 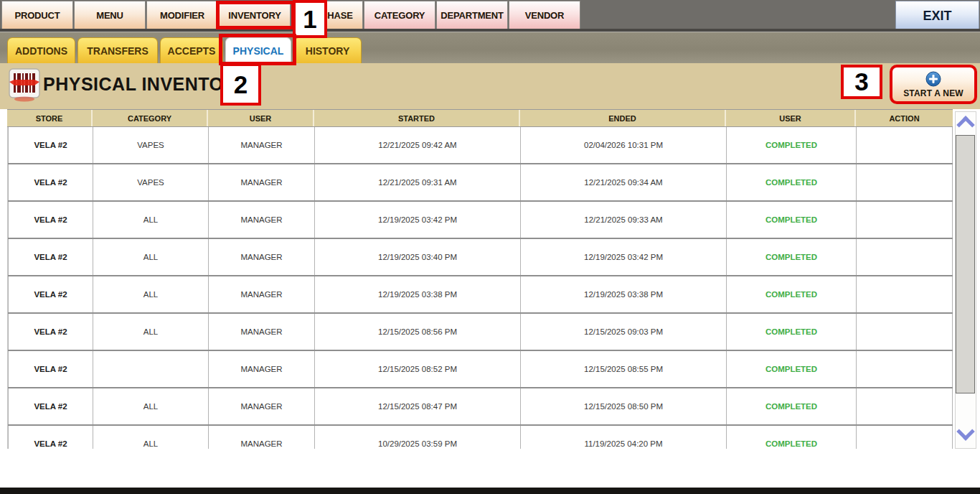 What do you see at coordinates (545, 15) in the screenshot?
I see `tab-vendor: VENDOR` at bounding box center [545, 15].